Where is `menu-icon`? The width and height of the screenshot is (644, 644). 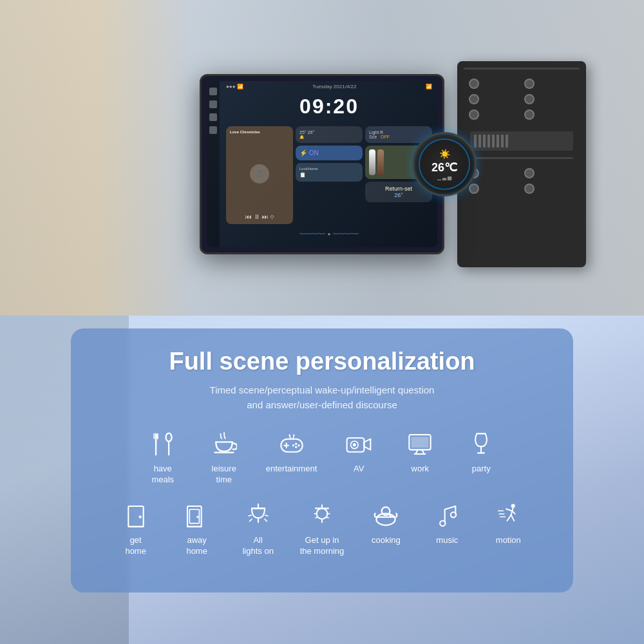
menu-icon is located at coordinates (213, 117).